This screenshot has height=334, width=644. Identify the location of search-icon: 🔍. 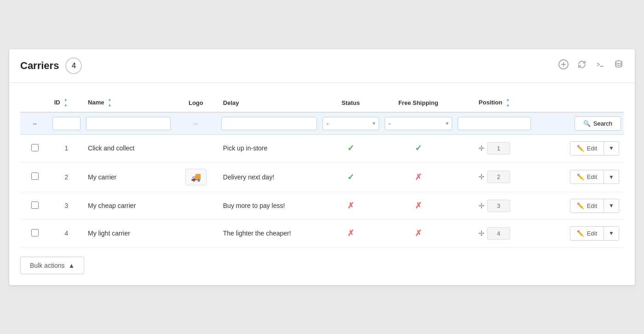
(587, 123).